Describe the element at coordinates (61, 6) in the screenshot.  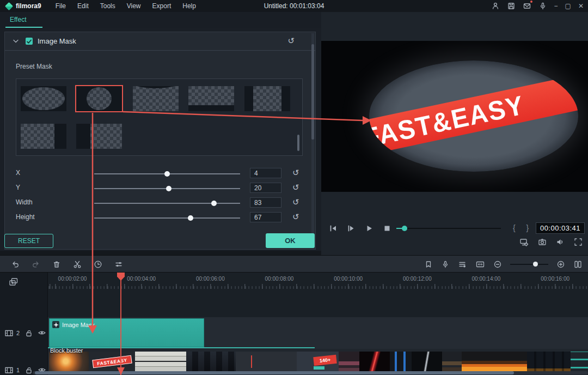
I see `menu-file: File` at that location.